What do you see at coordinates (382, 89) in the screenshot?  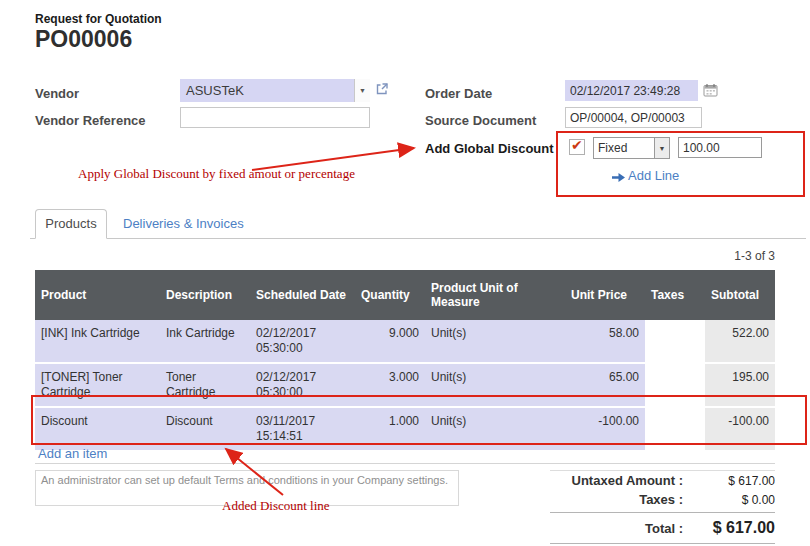 I see `external-link-icon` at bounding box center [382, 89].